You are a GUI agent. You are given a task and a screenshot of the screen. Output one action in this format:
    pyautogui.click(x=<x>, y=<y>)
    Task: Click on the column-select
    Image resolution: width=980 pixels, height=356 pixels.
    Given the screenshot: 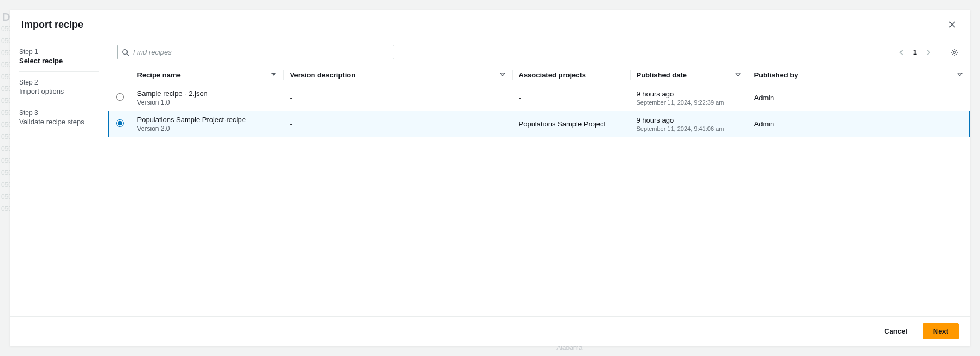 What is the action you would take?
    pyautogui.click(x=120, y=75)
    